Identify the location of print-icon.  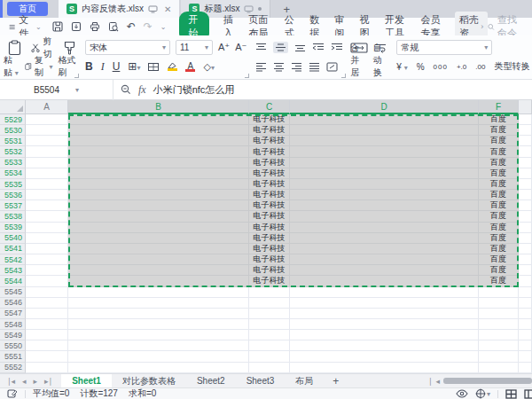
(95, 27).